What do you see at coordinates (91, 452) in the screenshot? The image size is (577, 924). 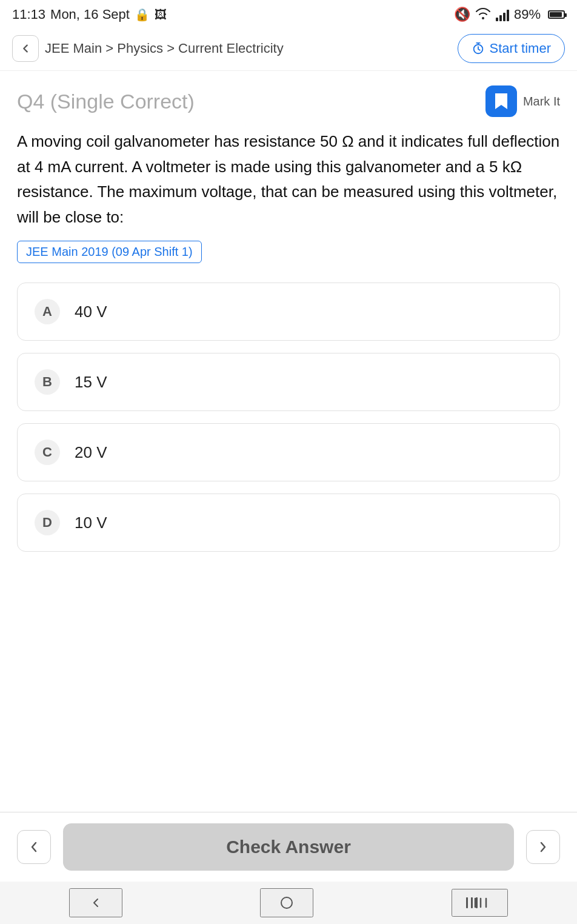 I see `option-c-text: 20 V` at bounding box center [91, 452].